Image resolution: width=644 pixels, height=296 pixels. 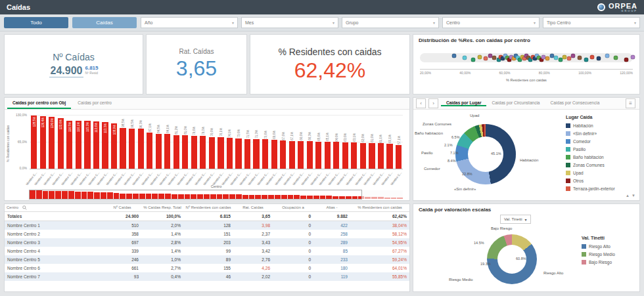 What do you see at coordinates (598, 262) in the screenshot?
I see `legend-item: Bajo Riesgo` at bounding box center [598, 262].